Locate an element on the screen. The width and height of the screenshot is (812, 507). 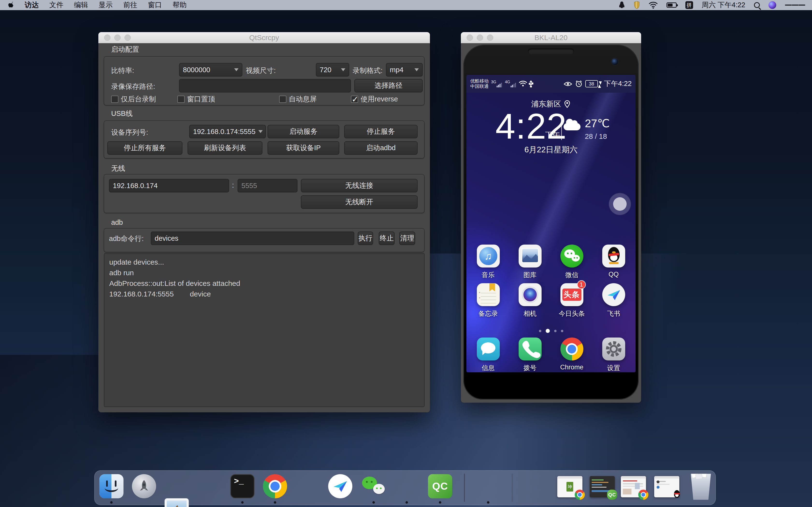
phone-window-titlebar: BKL-AL20 is located at coordinates (551, 38).